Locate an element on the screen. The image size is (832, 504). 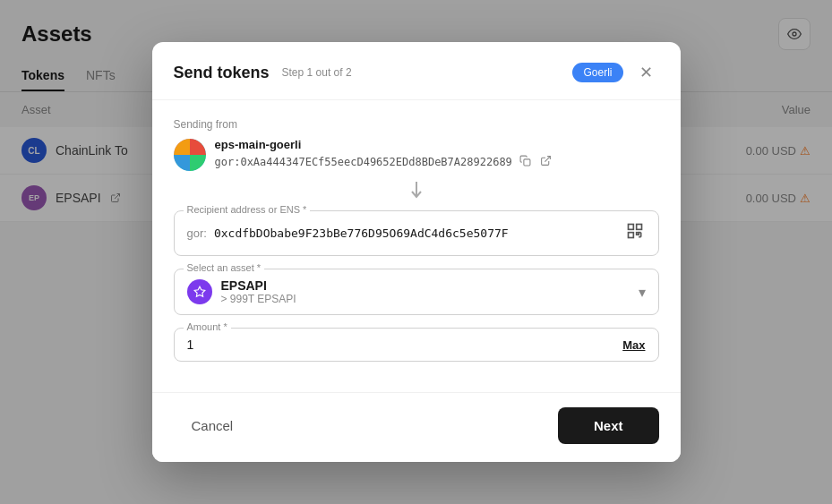
modal-footer: Cancel Next is located at coordinates (416, 427).